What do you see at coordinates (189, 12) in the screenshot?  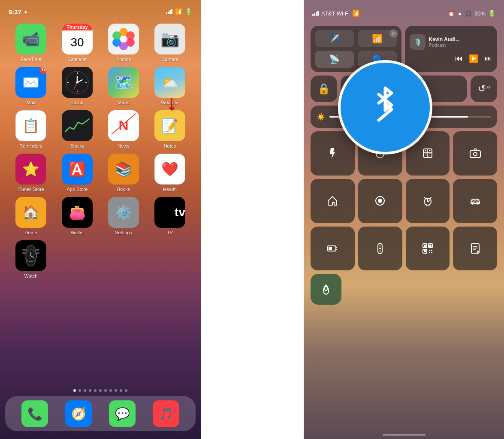 I see `battery-icon: 🔋` at bounding box center [189, 12].